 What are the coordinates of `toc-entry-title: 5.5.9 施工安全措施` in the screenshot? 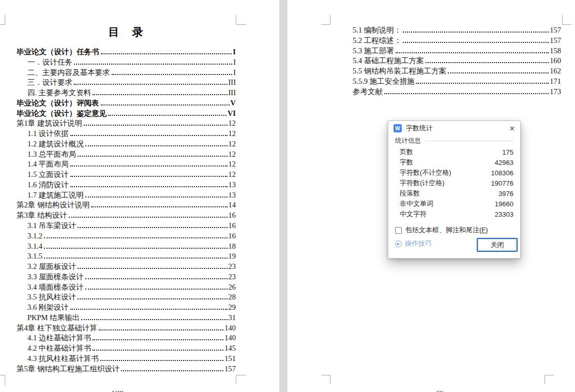 It's located at (384, 82).